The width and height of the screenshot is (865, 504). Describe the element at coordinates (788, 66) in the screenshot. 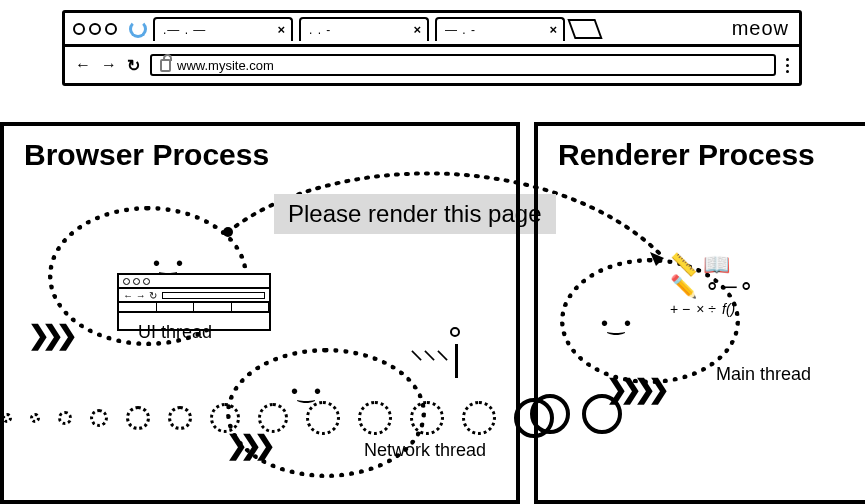

I see `menu-button` at that location.